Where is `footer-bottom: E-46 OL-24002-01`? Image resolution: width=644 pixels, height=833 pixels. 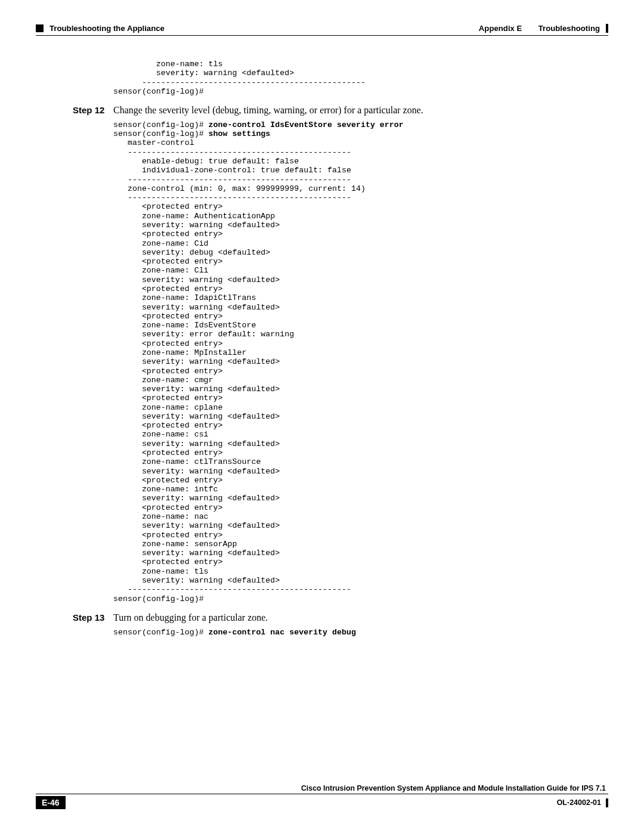
footer-bottom: E-46 OL-24002-01 is located at coordinates (322, 803).